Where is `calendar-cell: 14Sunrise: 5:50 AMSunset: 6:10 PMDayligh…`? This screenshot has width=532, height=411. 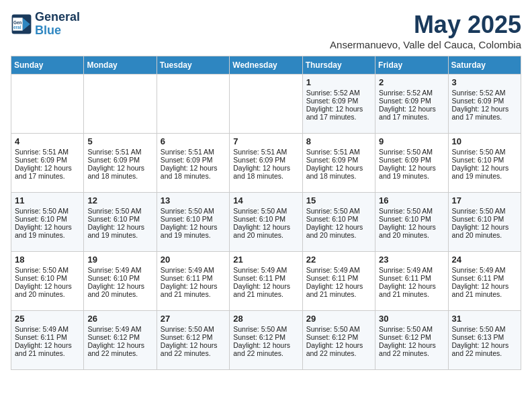
calendar-cell: 14Sunrise: 5:50 AMSunset: 6:10 PMDayligh… is located at coordinates (266, 222).